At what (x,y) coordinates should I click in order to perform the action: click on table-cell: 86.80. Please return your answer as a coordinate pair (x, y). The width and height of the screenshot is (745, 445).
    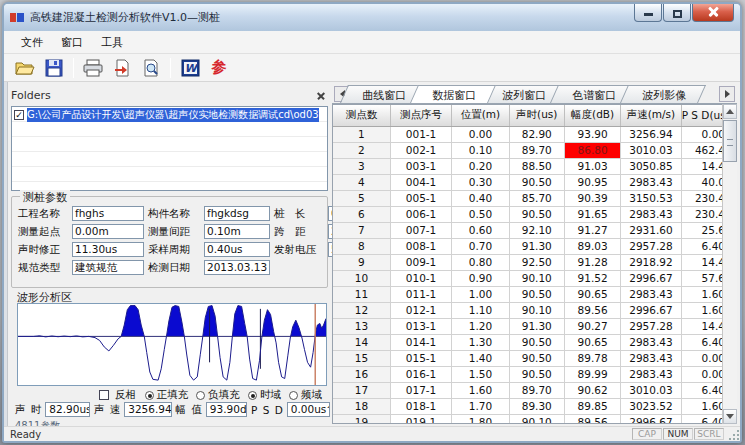
    Looking at the image, I should click on (592, 150).